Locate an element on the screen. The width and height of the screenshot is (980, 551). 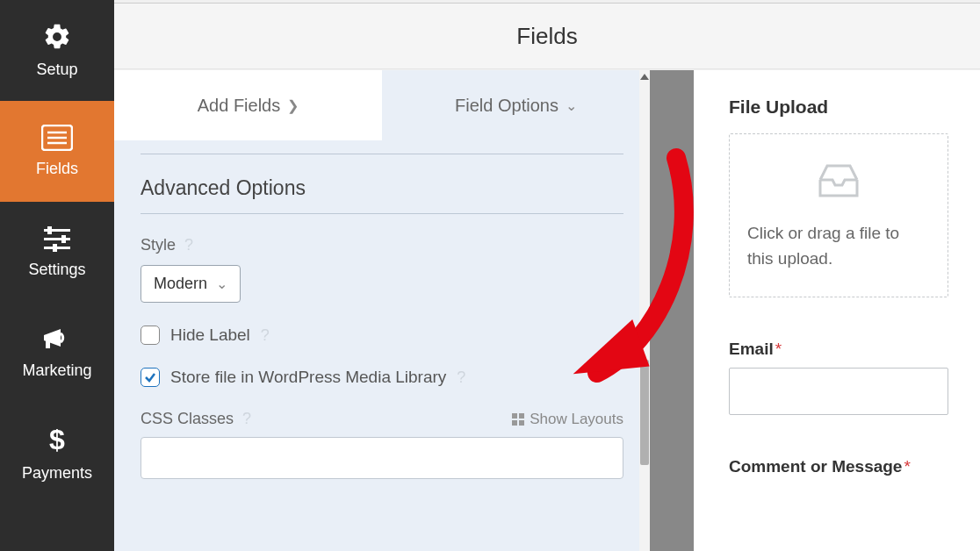
file-upload-dropzone: Click or drag a file to this upload. is located at coordinates (839, 216).